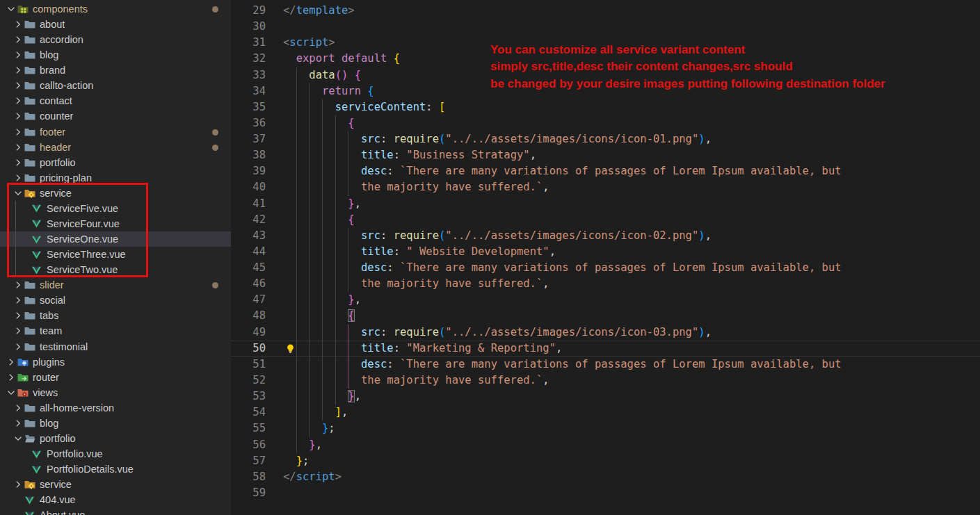  What do you see at coordinates (605, 171) in the screenshot?
I see `code-line-39: 39 desc: `There are many variations of p…` at bounding box center [605, 171].